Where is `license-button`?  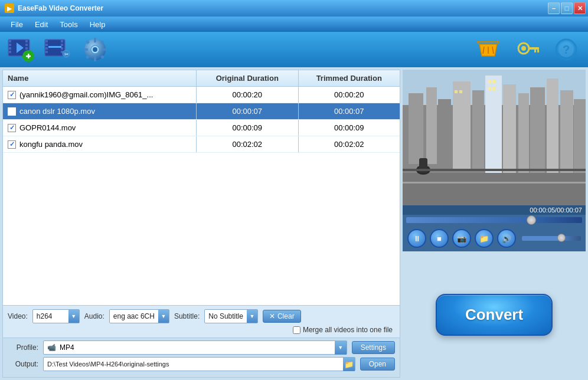
license-button is located at coordinates (527, 50).